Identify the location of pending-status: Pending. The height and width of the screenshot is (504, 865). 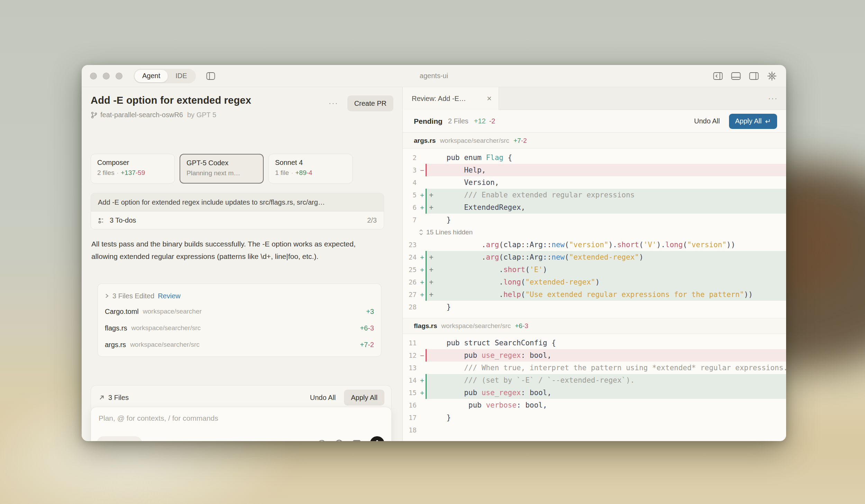
(428, 121).